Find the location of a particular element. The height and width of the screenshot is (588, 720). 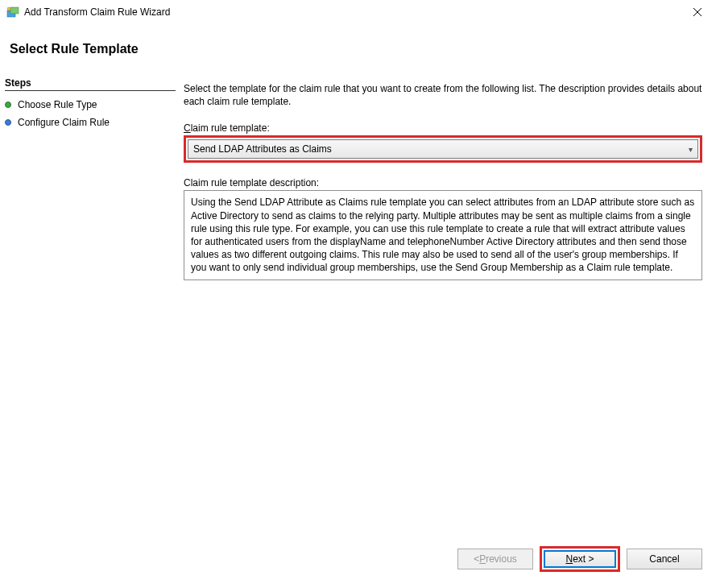

app-icon is located at coordinates (13, 12).